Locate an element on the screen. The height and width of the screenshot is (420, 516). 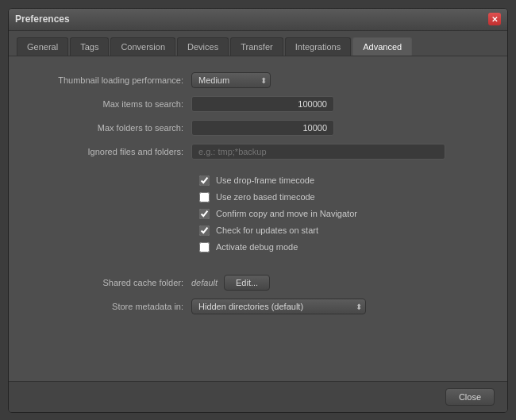
confirm-copy-checkbox is located at coordinates (205, 214).